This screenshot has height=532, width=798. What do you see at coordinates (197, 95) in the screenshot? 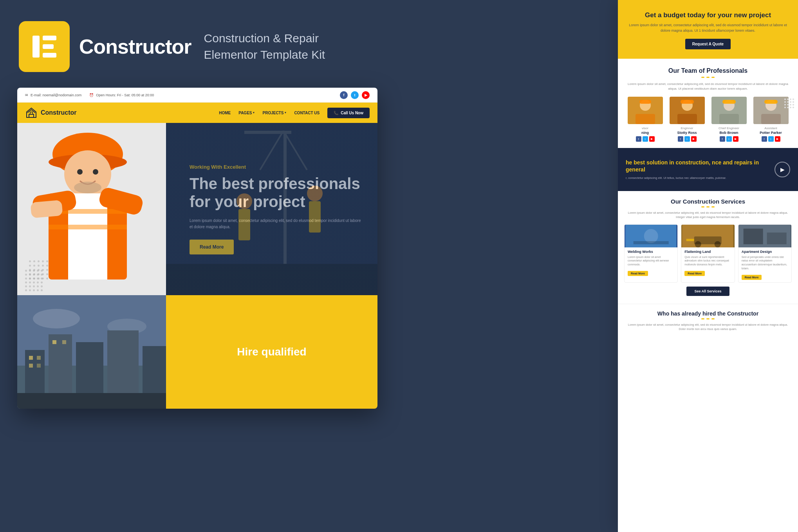
I see `site-topbar: ✉ E-mail: noemail@nodomain.com ⏰ Open Ho…` at bounding box center [197, 95].